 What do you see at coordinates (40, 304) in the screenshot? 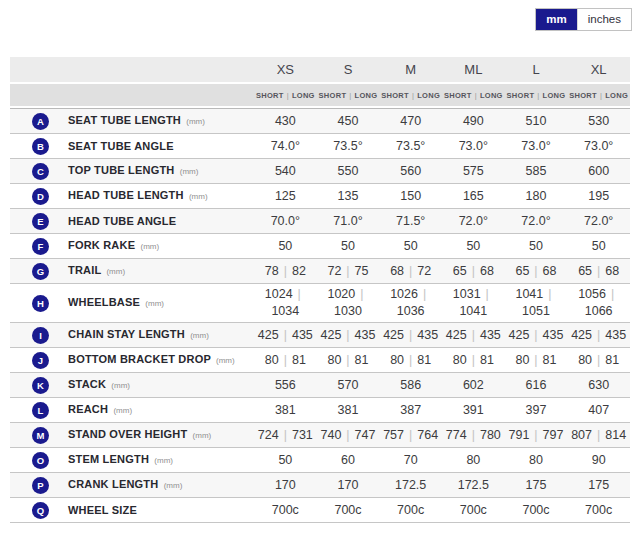
I see `row-letter-badge: H` at bounding box center [40, 304].